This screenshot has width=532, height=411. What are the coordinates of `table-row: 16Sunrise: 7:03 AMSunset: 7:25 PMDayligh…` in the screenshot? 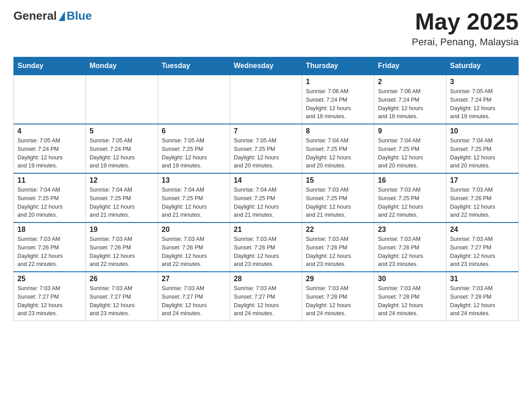 It's located at (410, 198).